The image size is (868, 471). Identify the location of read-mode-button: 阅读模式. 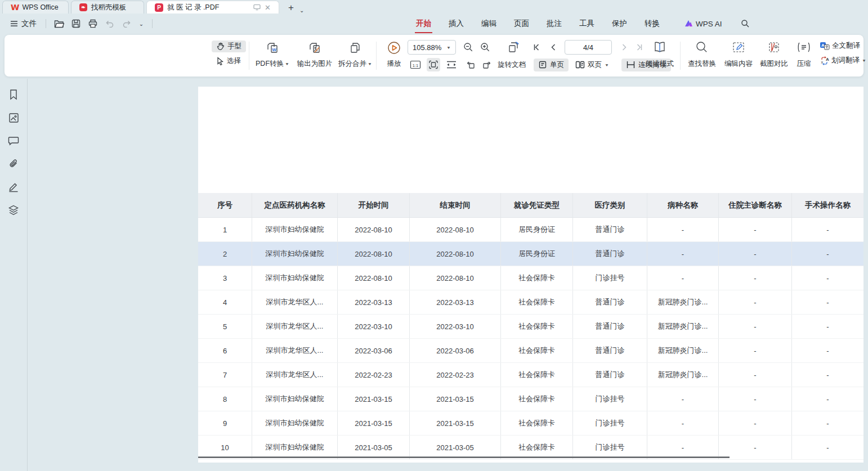
(660, 56).